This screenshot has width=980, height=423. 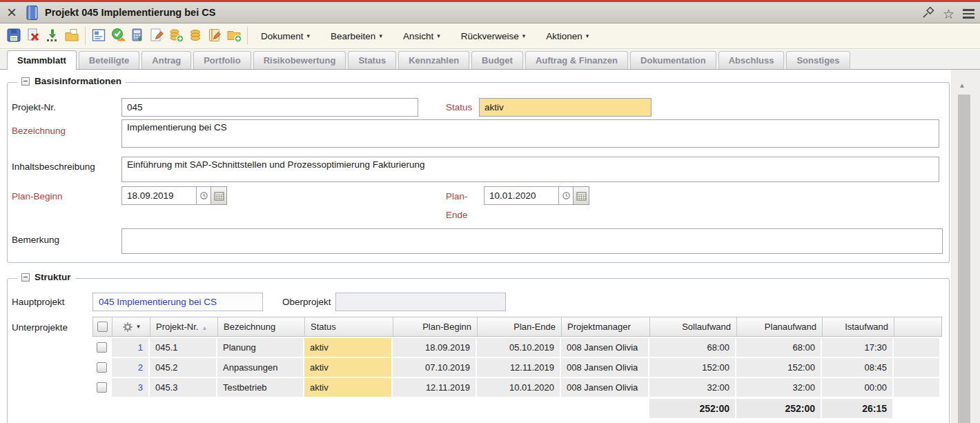 I want to click on plan-ende-input, so click(x=521, y=196).